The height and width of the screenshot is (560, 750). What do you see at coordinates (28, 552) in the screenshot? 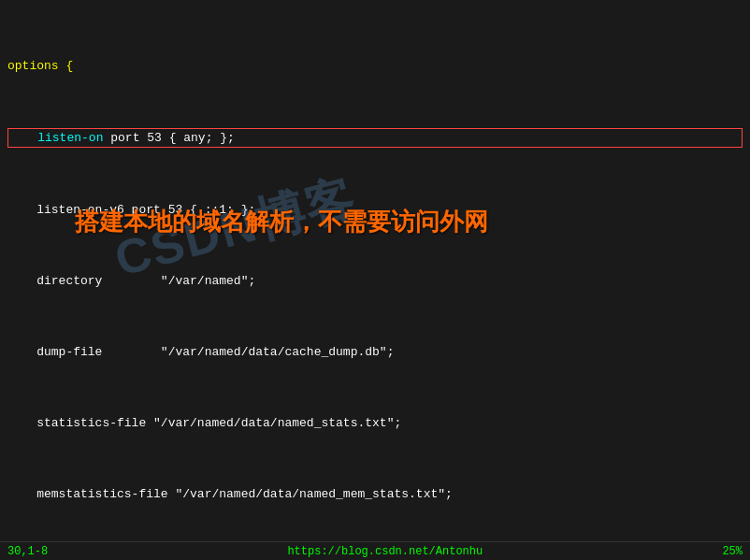
I see `status-position: 30,1-8` at bounding box center [28, 552].